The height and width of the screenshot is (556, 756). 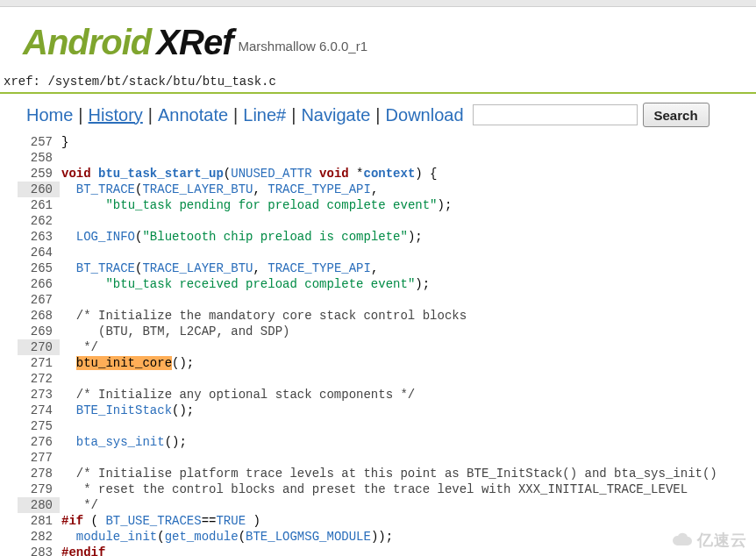 What do you see at coordinates (399, 363) in the screenshot?
I see `code-content: btu_init_core();` at bounding box center [399, 363].